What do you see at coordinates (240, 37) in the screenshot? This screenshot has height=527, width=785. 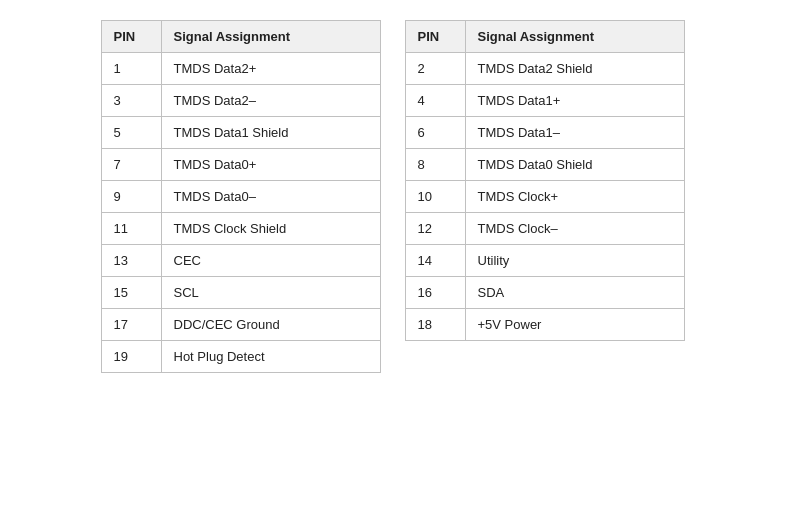 I see `table-header-row-left: PIN Signal Assignment` at bounding box center [240, 37].